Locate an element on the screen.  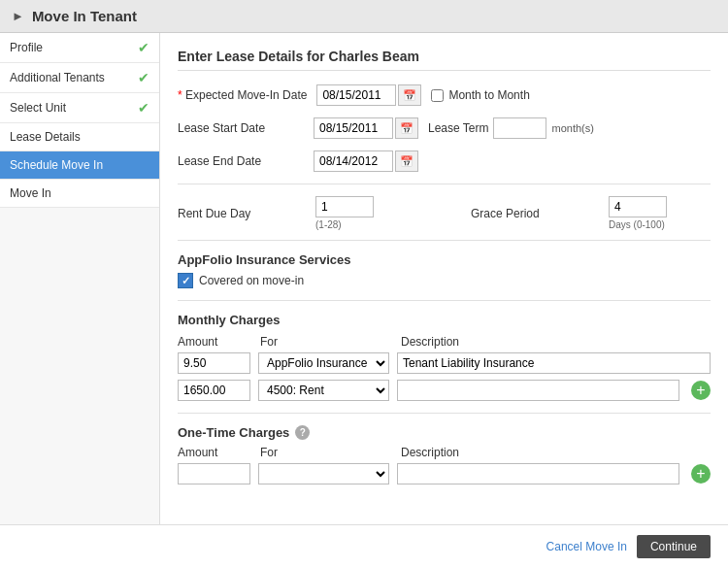
monthly-charges-section: Monthly Charges Amount For Description A… is located at coordinates (445, 357).